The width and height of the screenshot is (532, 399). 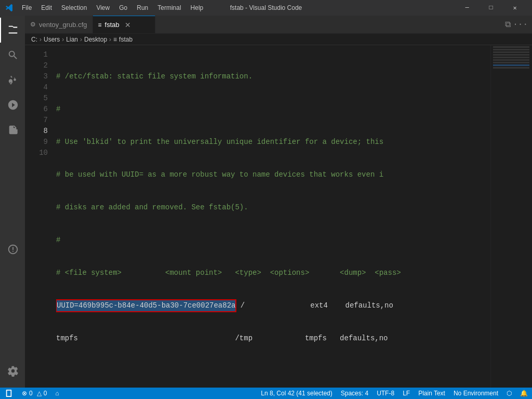 I want to click on status-environment: No Environment, so click(x=476, y=393).